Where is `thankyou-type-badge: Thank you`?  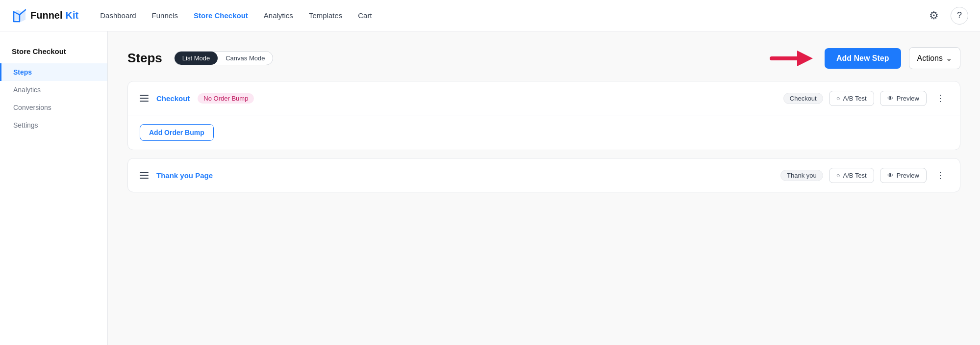
thankyou-type-badge: Thank you is located at coordinates (802, 176).